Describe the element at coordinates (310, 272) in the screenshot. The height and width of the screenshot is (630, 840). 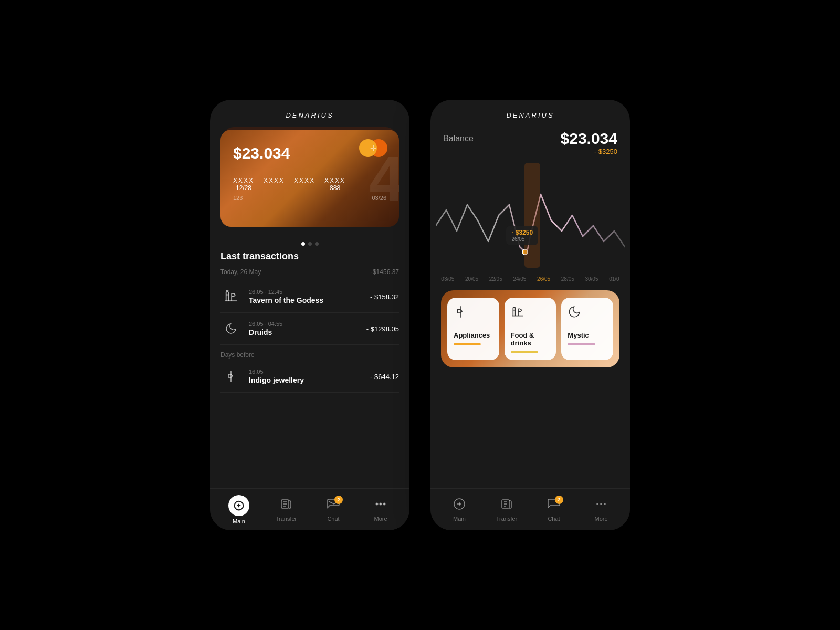
I see `today-date-row: Today, 26 May -$1456.37` at that location.